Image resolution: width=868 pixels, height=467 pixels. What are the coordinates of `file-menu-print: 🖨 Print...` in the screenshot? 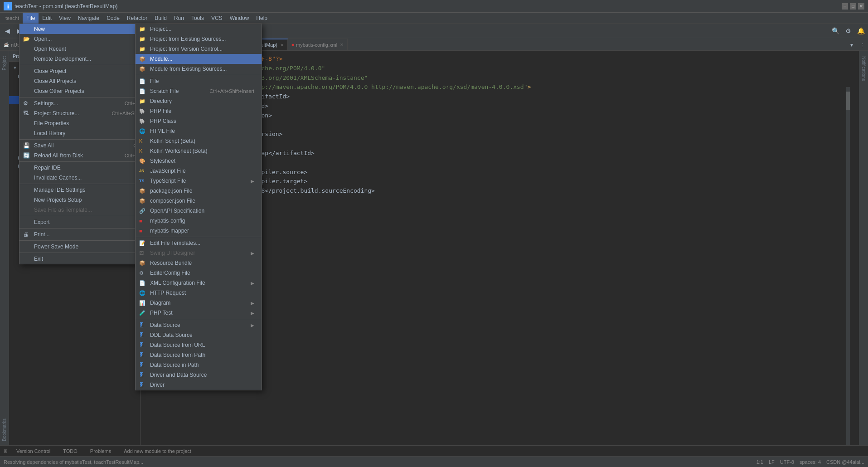 It's located at (87, 234).